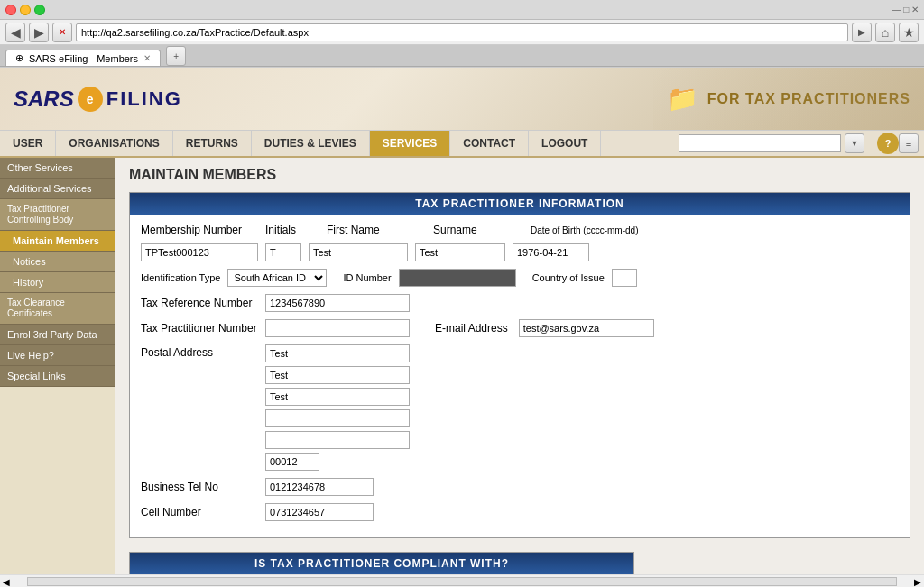 This screenshot has width=924, height=587. Describe the element at coordinates (337, 440) in the screenshot. I see `postal-line5-input` at that location.